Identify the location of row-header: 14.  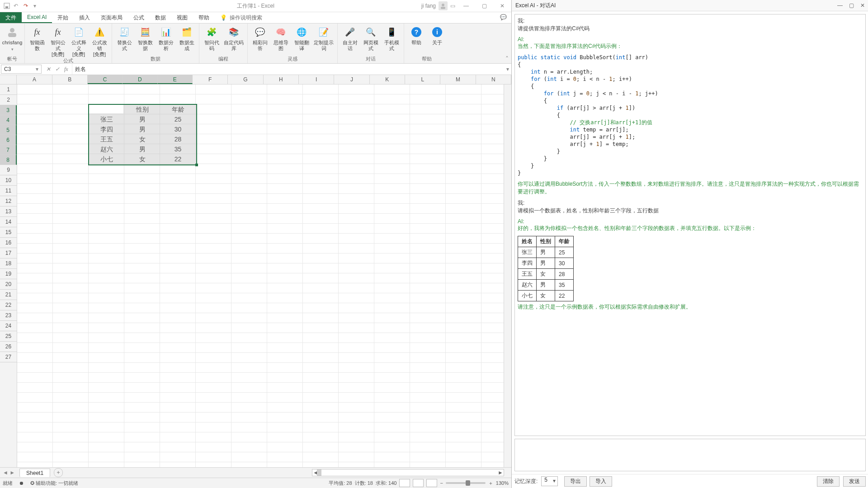
(8, 222).